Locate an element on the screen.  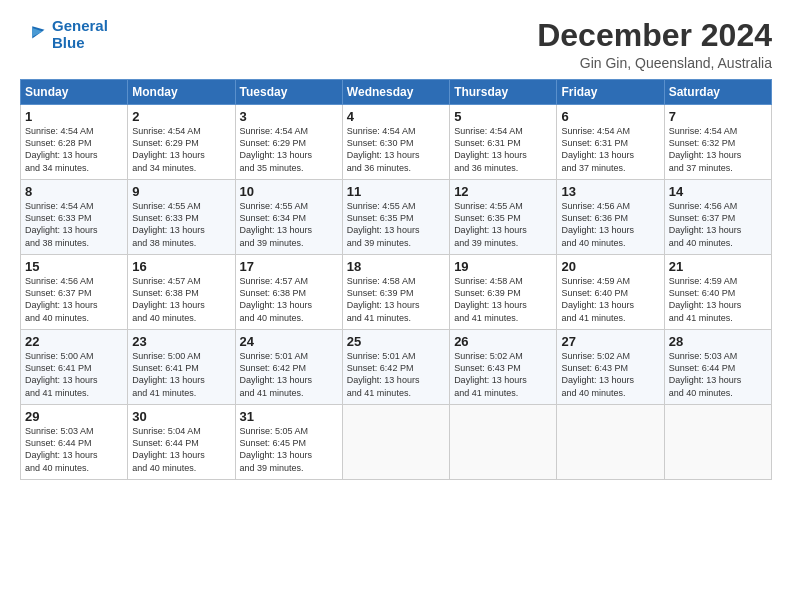
day-cell: 12Sunrise: 4:55 AM Sunset: 6:35 PM Dayli… is located at coordinates (504, 218).